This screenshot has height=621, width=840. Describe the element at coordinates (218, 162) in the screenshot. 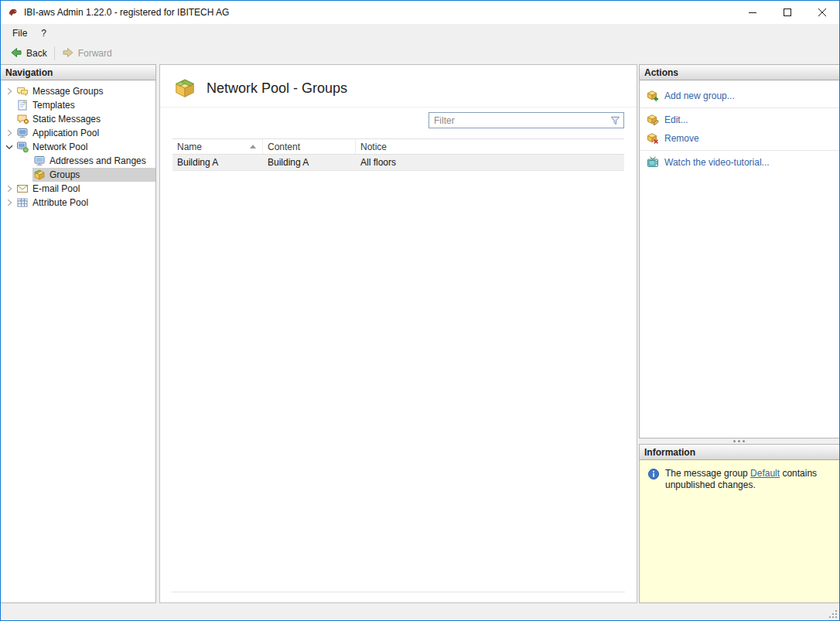

I see `cell-name: Building A` at that location.